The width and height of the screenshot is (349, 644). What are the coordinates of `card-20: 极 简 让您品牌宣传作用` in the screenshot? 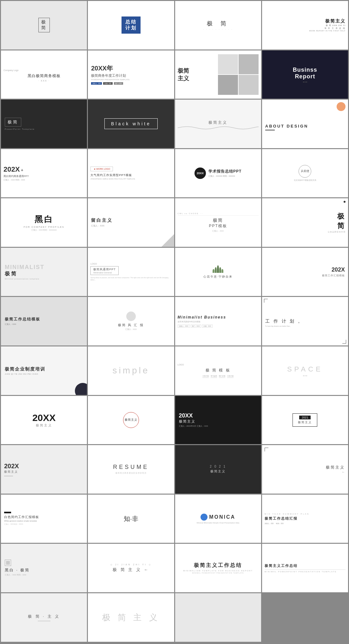 It's located at (305, 223).